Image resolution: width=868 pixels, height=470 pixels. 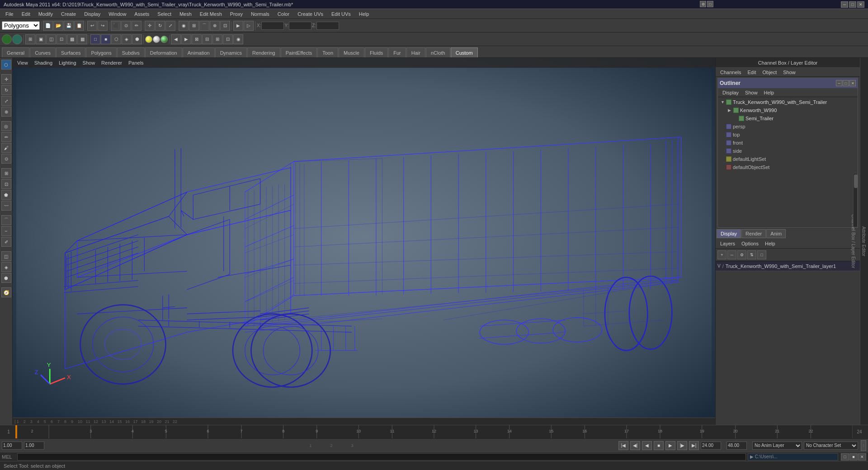 What do you see at coordinates (732, 255) in the screenshot?
I see `delete-layer-button: ─` at bounding box center [732, 255].